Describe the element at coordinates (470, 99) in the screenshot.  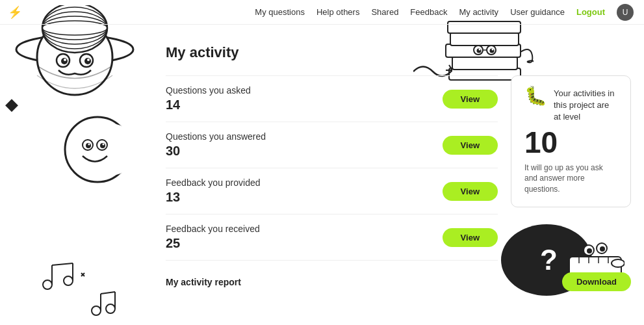
I see `view-button-questions-asked: View` at that location.